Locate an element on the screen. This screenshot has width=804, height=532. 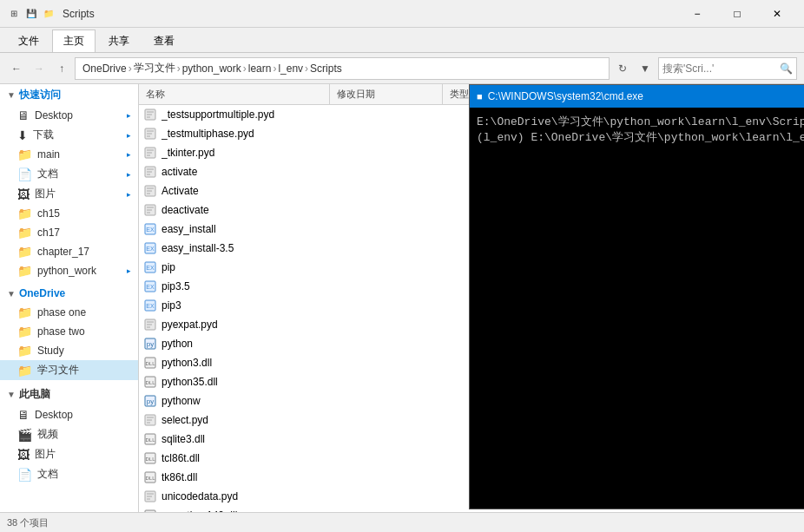
sidebar-item-downloads: ⬇ 下载 ▸ is located at coordinates (69, 135).